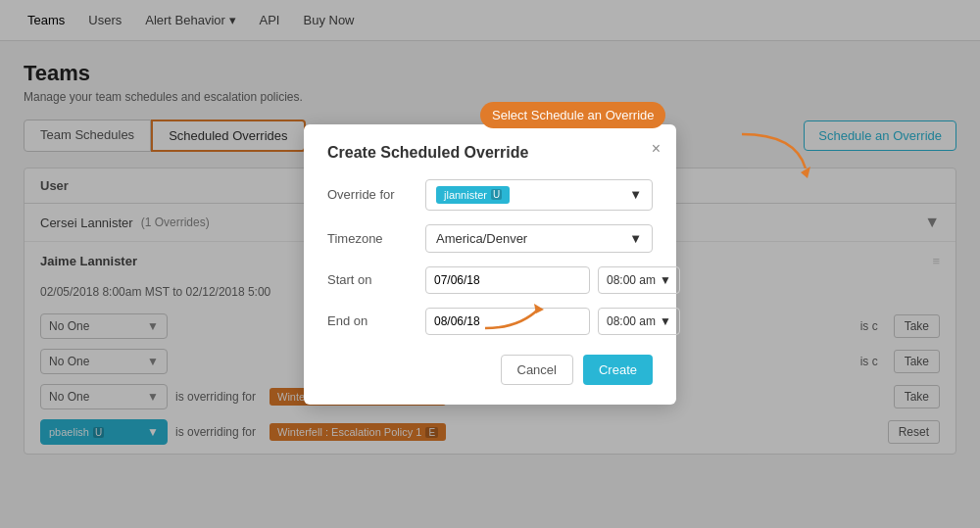 This screenshot has width=980, height=528. I want to click on start-time-value: 08:00 am, so click(631, 280).